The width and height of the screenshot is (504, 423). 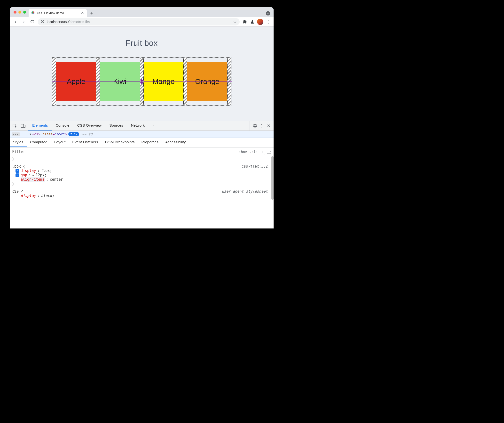 I want to click on devtools-close-icon: ✕, so click(x=268, y=126).